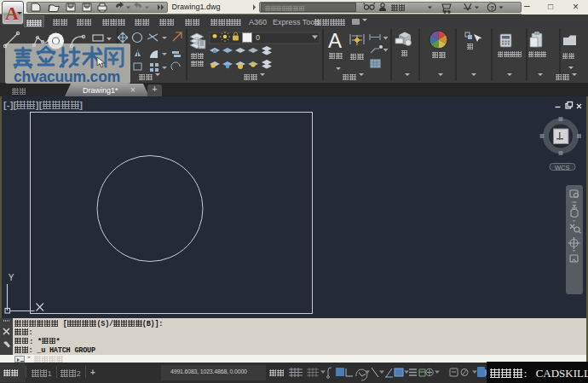 This screenshot has height=383, width=588. I want to click on svg-text: WCS, so click(562, 167).